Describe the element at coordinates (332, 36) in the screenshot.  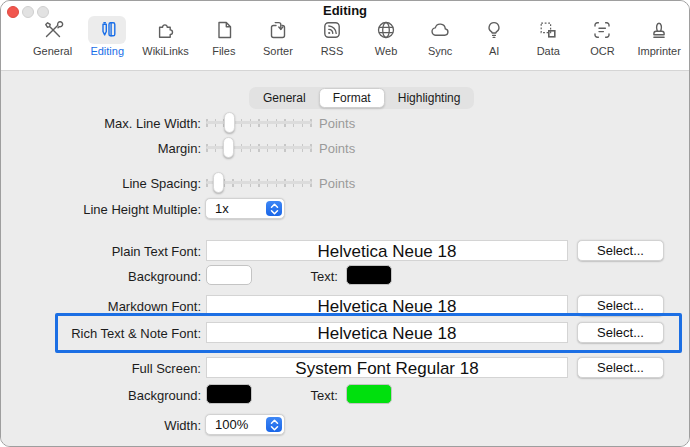
I see `toolbar-item-rss: RSS` at that location.